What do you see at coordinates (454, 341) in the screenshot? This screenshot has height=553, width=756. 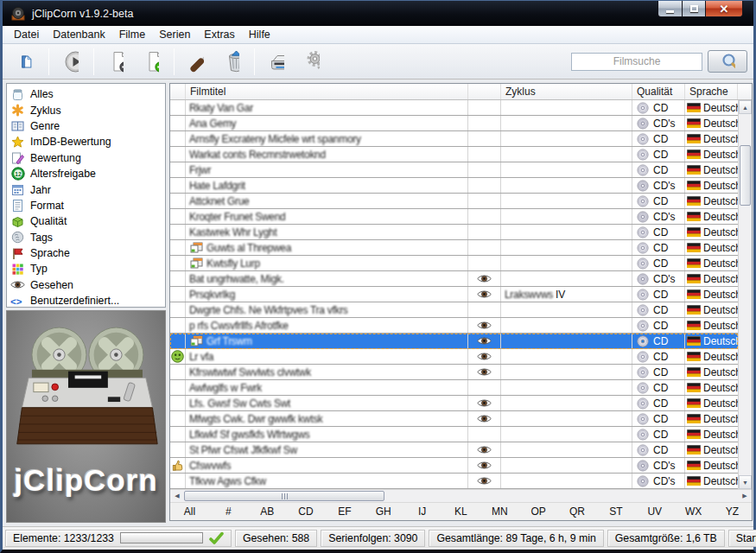 I see `table-row: Grf TrswmCDDeutsch` at bounding box center [454, 341].